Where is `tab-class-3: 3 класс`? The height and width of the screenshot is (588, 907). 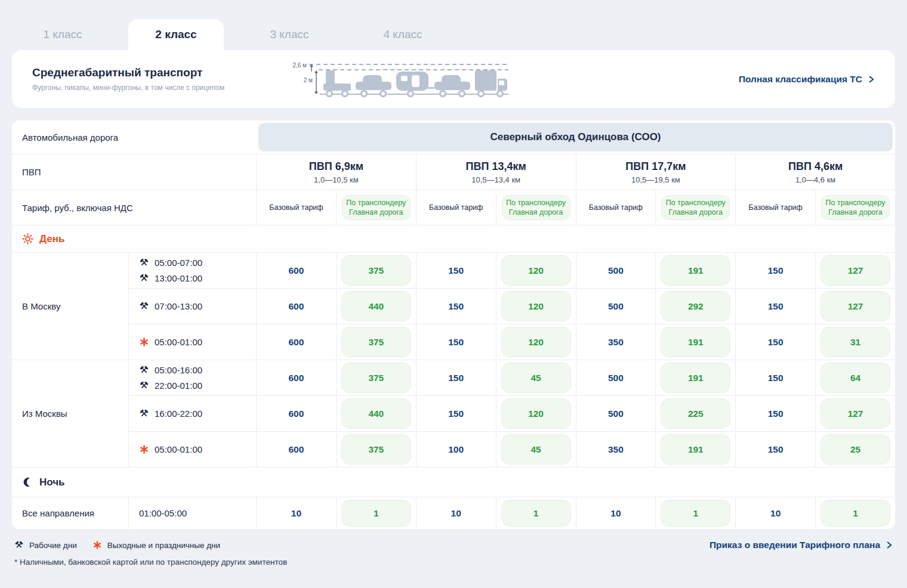 tab-class-3: 3 класс is located at coordinates (289, 35).